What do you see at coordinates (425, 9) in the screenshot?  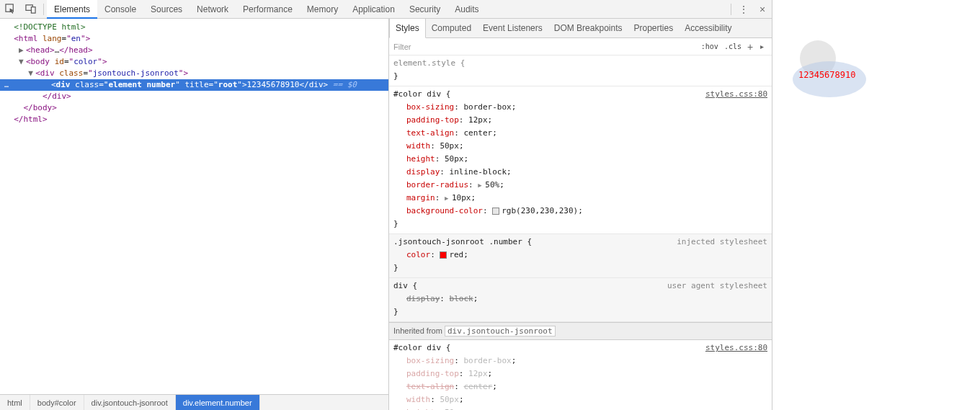 I see `tab-security: Security` at bounding box center [425, 9].